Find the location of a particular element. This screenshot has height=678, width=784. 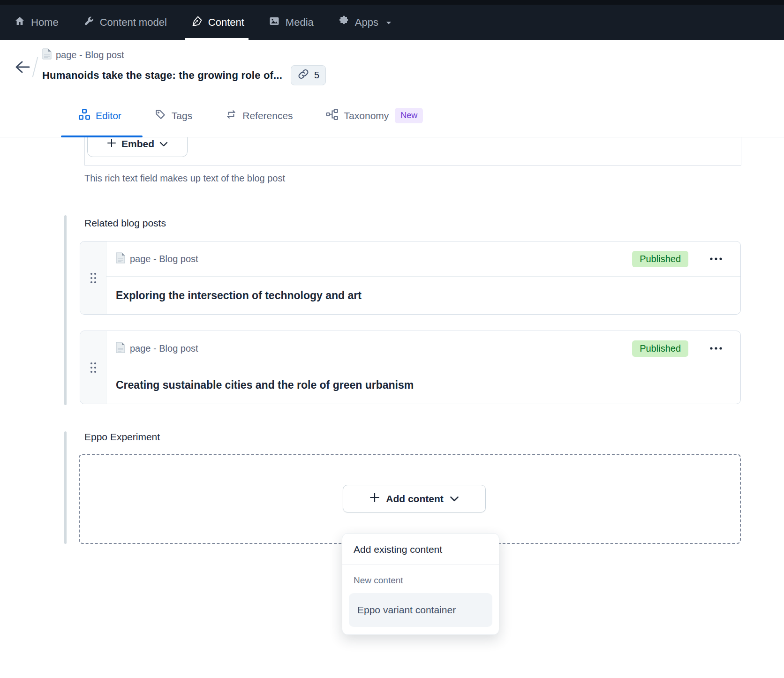

breadcrumb-content-type-label: page - Blog post is located at coordinates (90, 55).